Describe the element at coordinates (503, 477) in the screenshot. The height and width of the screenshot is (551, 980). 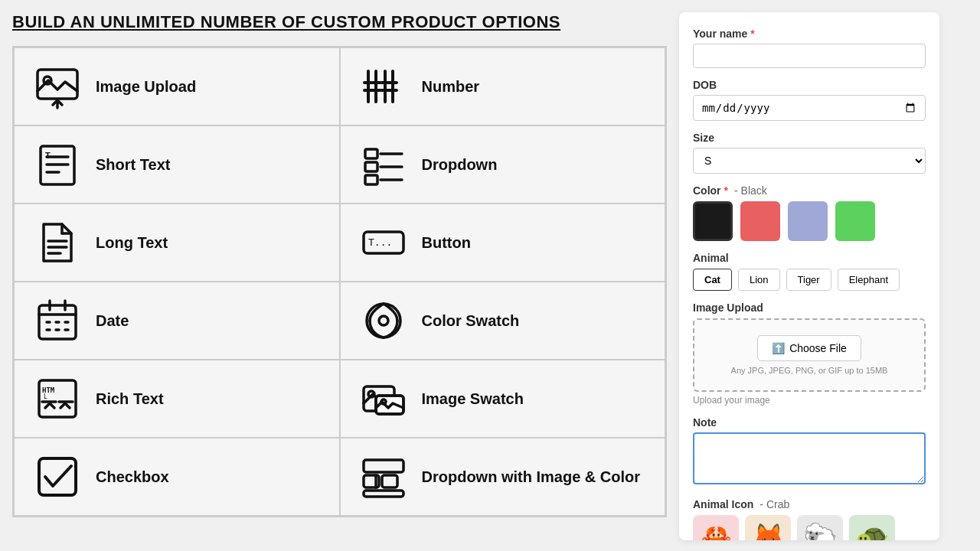
I see `grid-cell-dropdown-image-color: Dropdown with Image & Color` at that location.